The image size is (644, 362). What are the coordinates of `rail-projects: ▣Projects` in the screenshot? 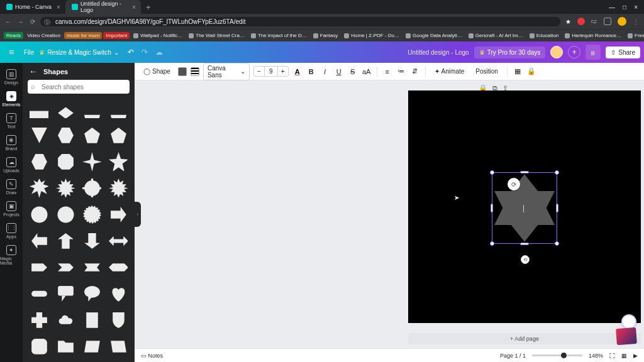 It's located at (11, 209).